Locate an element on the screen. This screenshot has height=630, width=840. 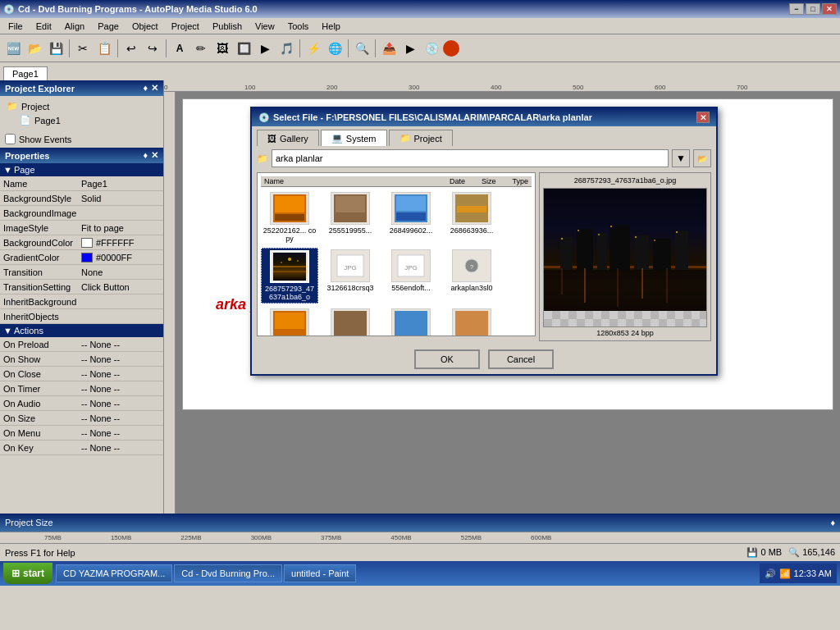
tb-btn2: ▶ is located at coordinates (265, 48).